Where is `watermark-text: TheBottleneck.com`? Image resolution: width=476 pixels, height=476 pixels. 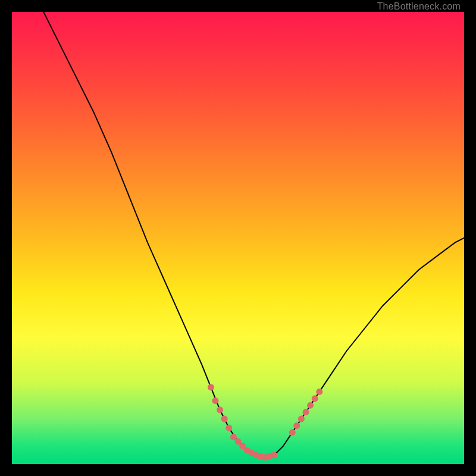 watermark-text: TheBottleneck.com is located at coordinates (419, 7).